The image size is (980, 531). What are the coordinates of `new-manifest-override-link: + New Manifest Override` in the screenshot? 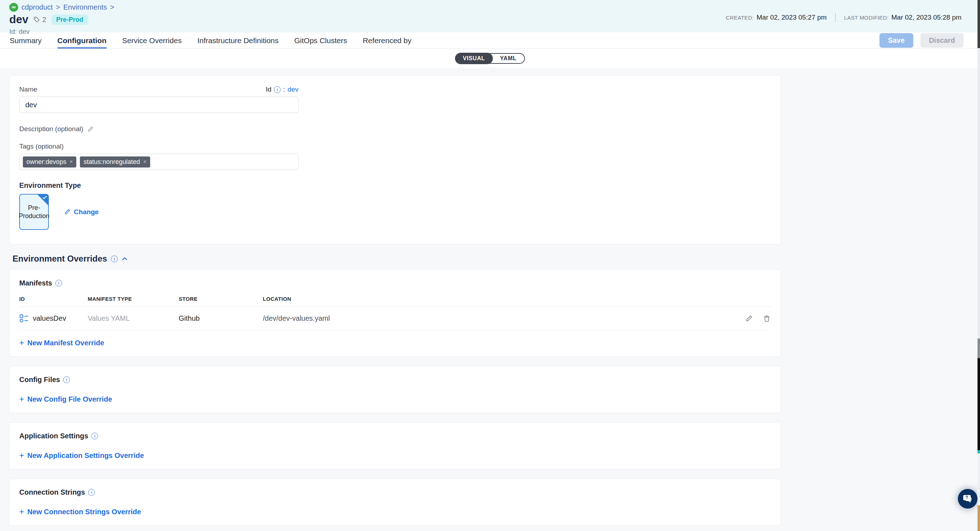 It's located at (62, 343).